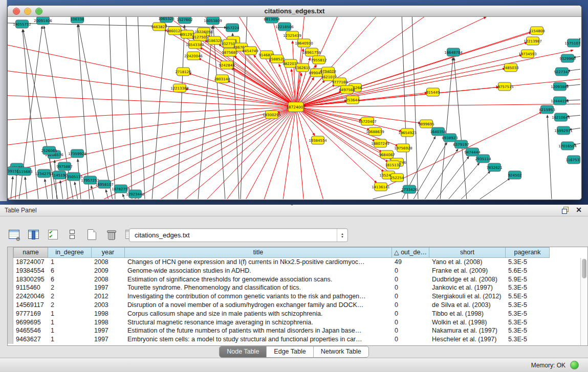 This screenshot has height=372, width=588. I want to click on graph-node: 857224, so click(232, 28).